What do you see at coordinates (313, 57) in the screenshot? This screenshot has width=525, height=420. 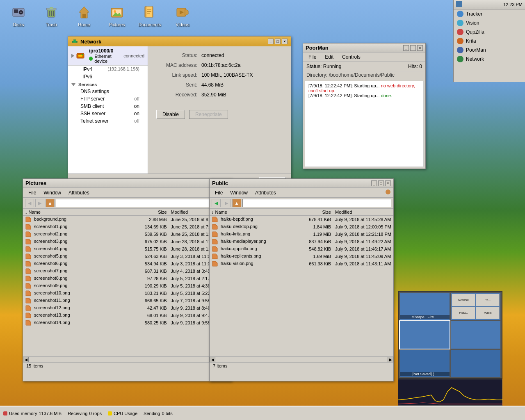 I see `poorman-file-menu: File` at bounding box center [313, 57].